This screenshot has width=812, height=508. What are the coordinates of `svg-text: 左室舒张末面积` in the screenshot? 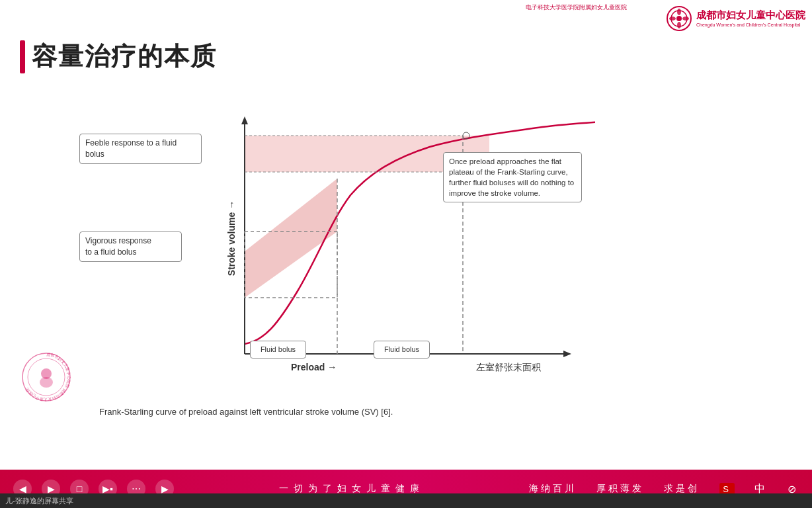 It's located at (508, 367).